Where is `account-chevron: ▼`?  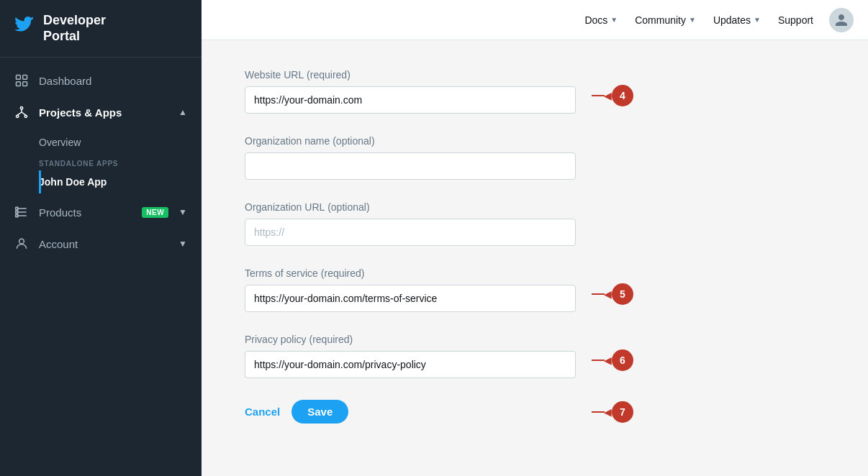 account-chevron: ▼ is located at coordinates (183, 244).